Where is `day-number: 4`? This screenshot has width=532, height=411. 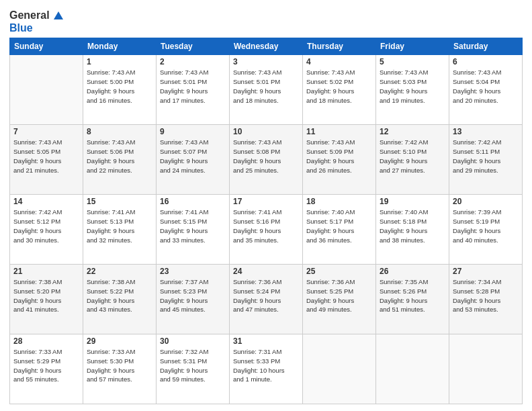 day-number: 4 is located at coordinates (339, 62).